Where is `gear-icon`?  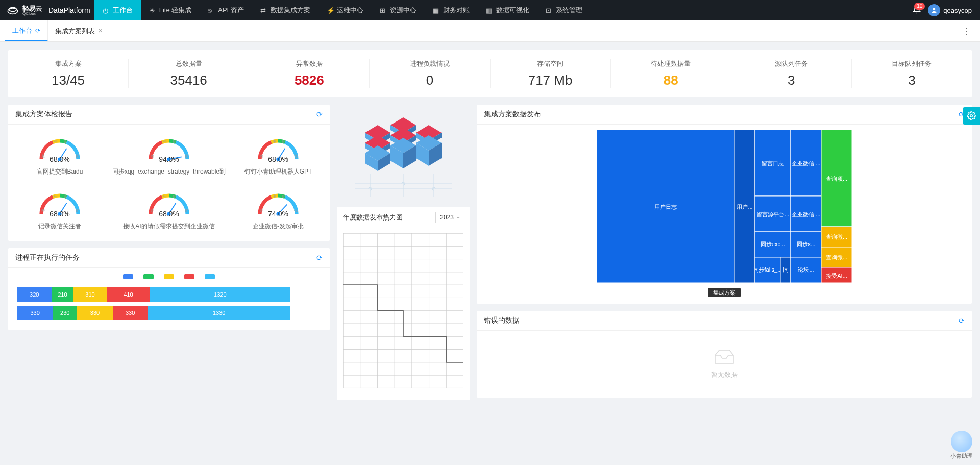 gear-icon is located at coordinates (971, 116).